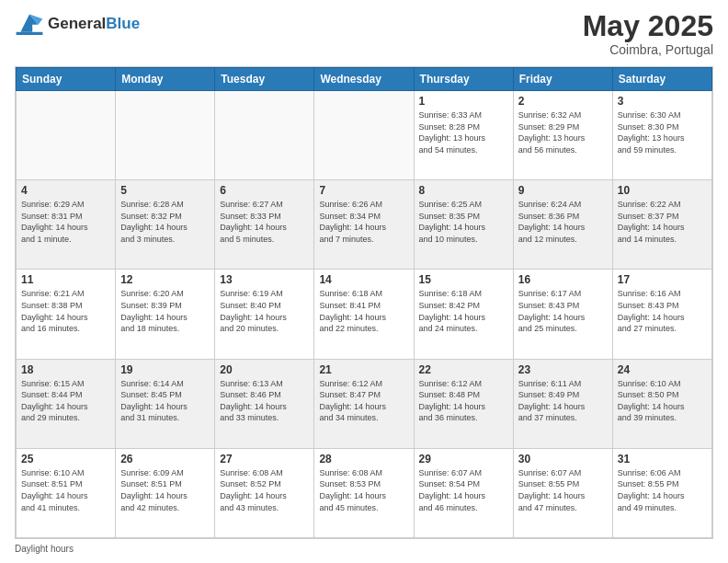 The image size is (728, 563). Describe the element at coordinates (463, 190) in the screenshot. I see `day-number: 8` at that location.